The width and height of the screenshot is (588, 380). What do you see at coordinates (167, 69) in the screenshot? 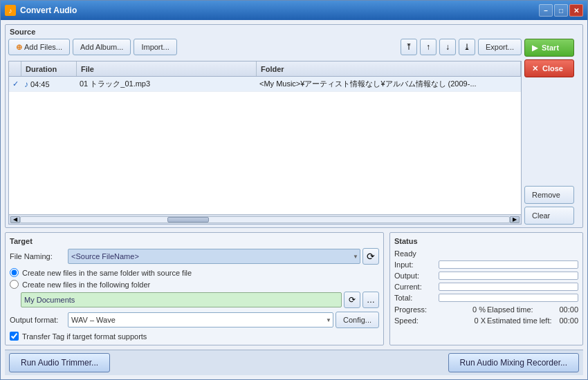
I see `header-file: File` at bounding box center [167, 69].